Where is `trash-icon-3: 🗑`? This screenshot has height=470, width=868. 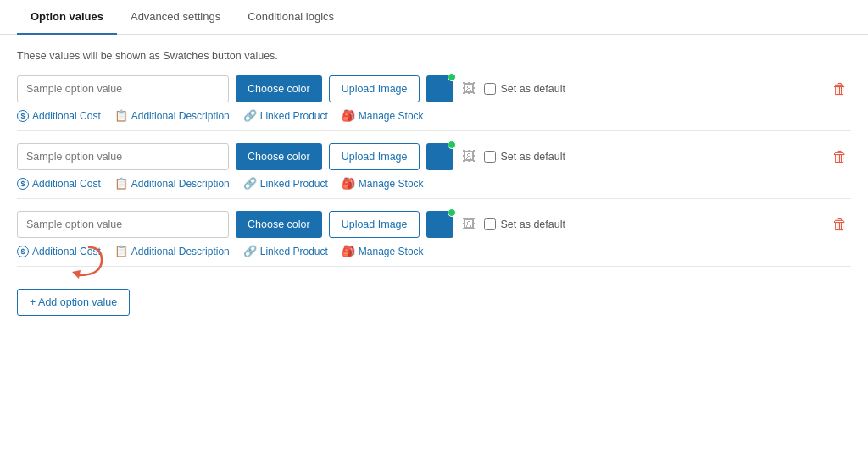 trash-icon-3: 🗑 is located at coordinates (840, 225).